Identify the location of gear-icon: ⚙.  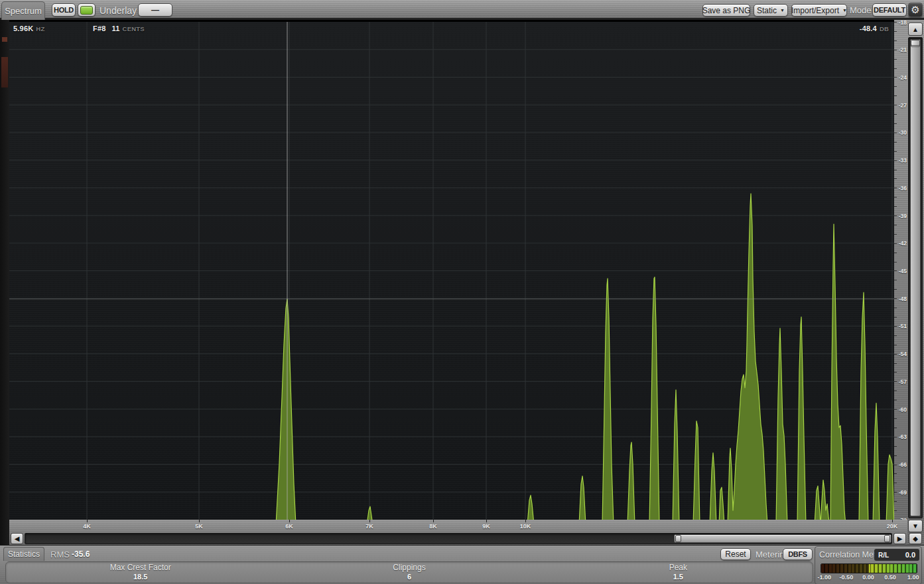
(915, 10).